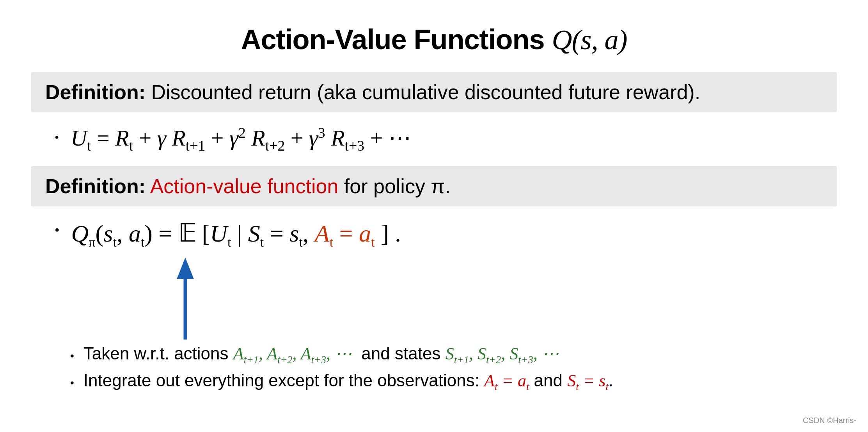 Image resolution: width=868 pixels, height=432 pixels. Describe the element at coordinates (829, 421) in the screenshot. I see `watermark: CSDN ©Harris-` at that location.